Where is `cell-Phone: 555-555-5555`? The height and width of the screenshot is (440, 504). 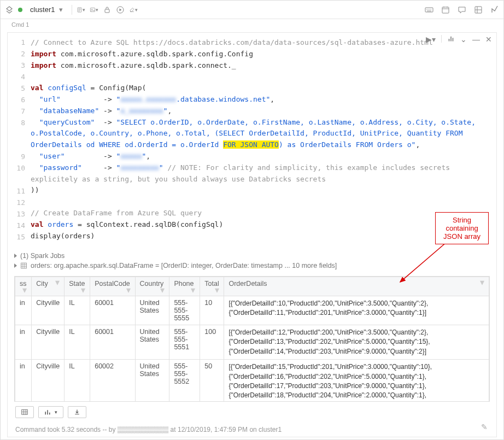
cell-Phone: 555-555-5555 is located at coordinates (185, 310).